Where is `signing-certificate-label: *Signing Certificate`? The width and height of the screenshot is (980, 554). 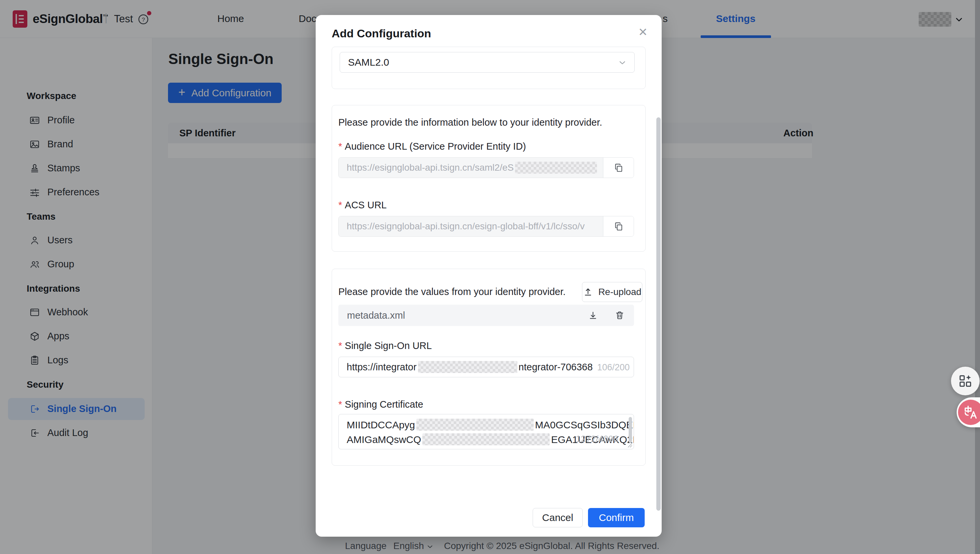
signing-certificate-label: *Signing Certificate is located at coordinates (381, 405).